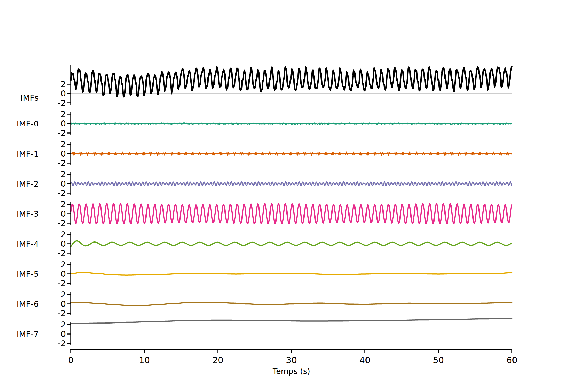  What do you see at coordinates (19, 184) in the screenshot?
I see `row-label-imf-2: IMF-2` at bounding box center [19, 184].